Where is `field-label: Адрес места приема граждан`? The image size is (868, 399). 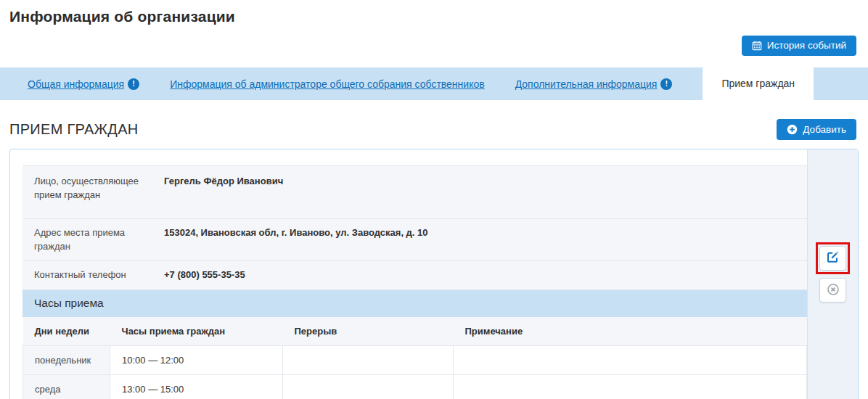 field-label: Адрес места приема граждан is located at coordinates (93, 240).